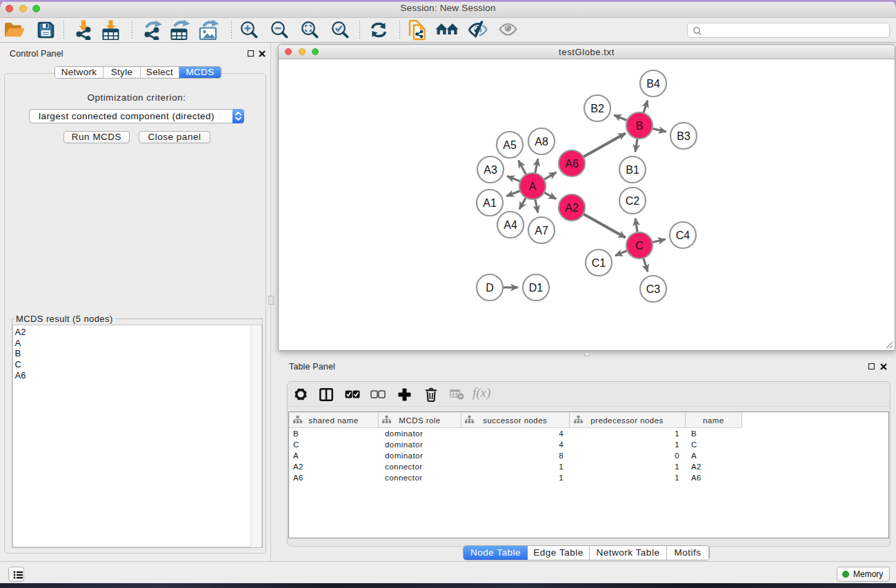 The width and height of the screenshot is (896, 588). What do you see at coordinates (599, 263) in the screenshot?
I see `svg-text: C1` at bounding box center [599, 263].